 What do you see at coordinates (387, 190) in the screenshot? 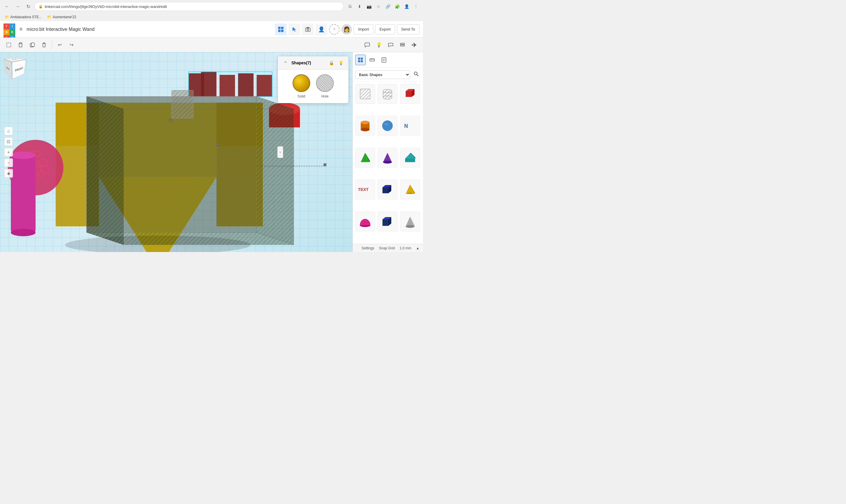
I see `box-navy-shape` at bounding box center [387, 190].